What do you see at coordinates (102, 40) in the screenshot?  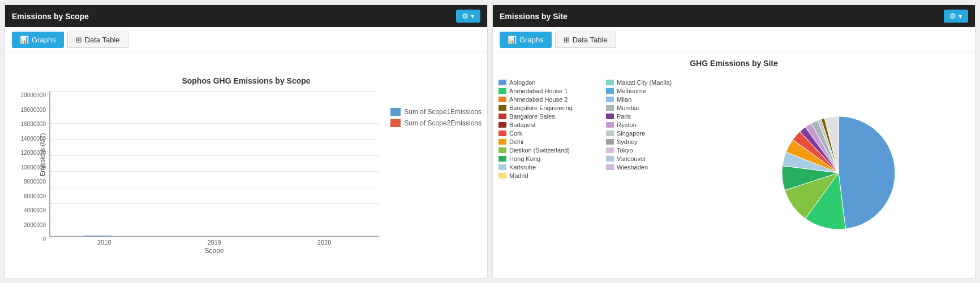 I see `panel1-datatable-label: Data Table` at bounding box center [102, 40].